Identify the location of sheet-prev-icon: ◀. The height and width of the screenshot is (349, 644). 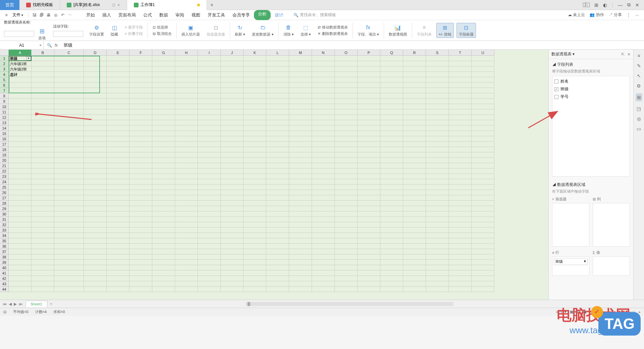
(10, 304).